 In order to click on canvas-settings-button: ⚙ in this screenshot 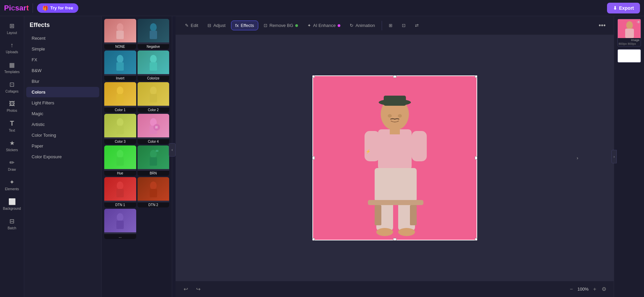, I will do `click(604, 289)`.